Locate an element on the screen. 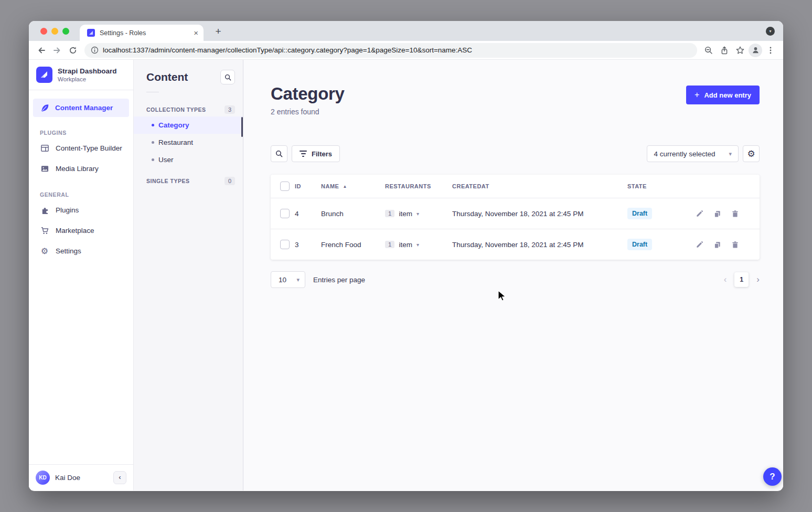  select-all-checkbox is located at coordinates (285, 186).